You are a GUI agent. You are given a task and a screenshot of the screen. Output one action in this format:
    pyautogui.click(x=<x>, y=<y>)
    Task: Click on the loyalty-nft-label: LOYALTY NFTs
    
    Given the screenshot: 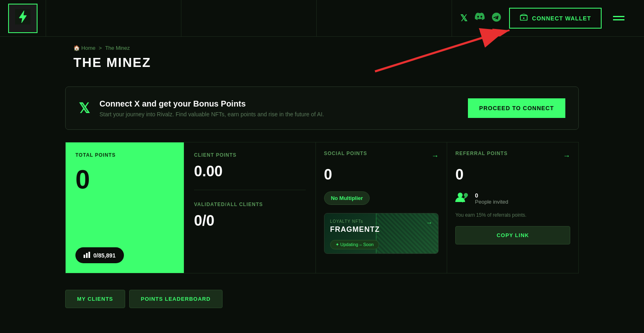 What is the action you would take?
    pyautogui.click(x=382, y=221)
    